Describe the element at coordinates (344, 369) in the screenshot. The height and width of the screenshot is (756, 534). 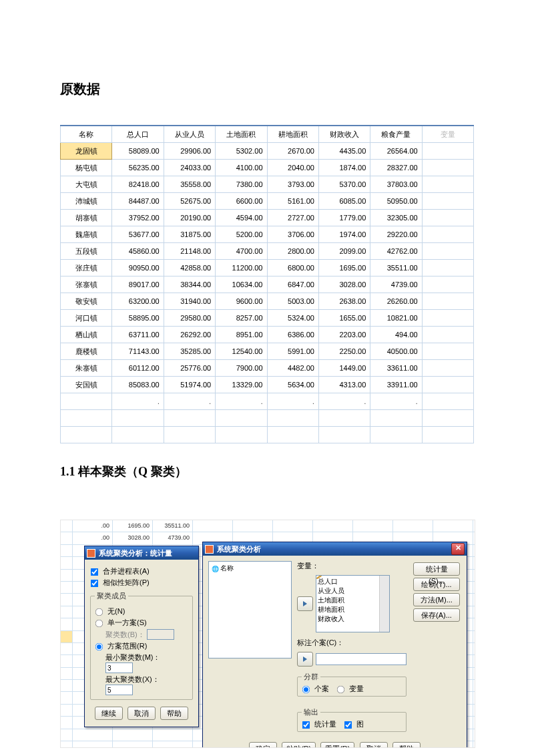
I see `cell-value: 1449.00` at that location.